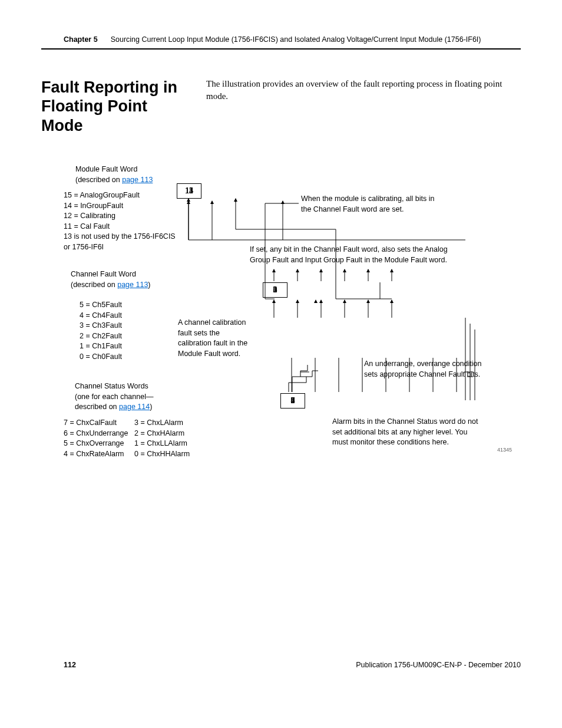 The image size is (562, 728). I want to click on note-calfault: A channel calibration fault sets the cal…, so click(213, 338).